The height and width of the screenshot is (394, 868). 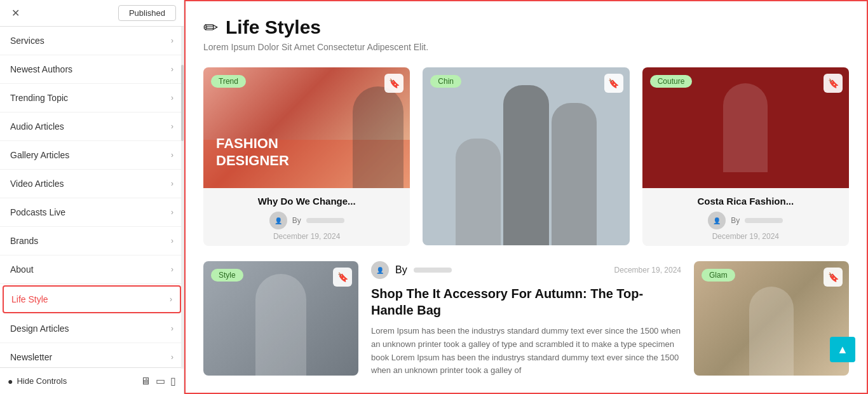 What do you see at coordinates (39, 155) in the screenshot?
I see `sidebar-item-label: Gallery Articles` at bounding box center [39, 155].